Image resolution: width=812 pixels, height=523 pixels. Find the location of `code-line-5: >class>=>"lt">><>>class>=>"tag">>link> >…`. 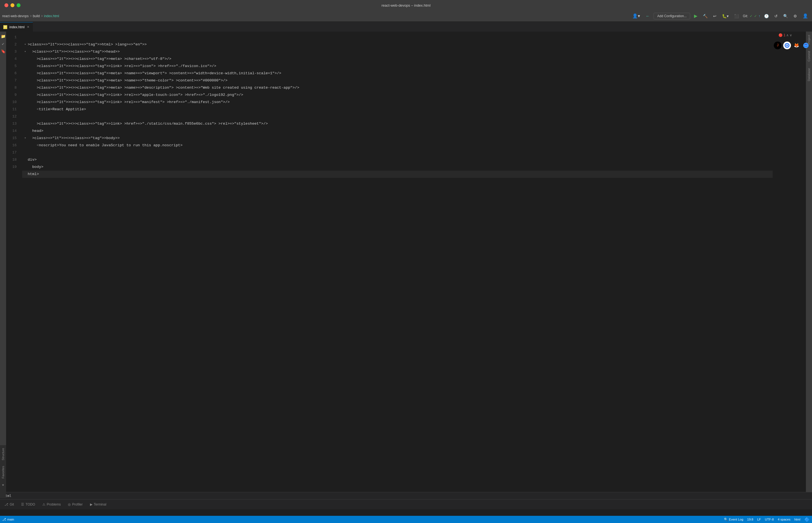

code-line-5: >class>=>"lt">><>>class>=>"tag">>link> >… is located at coordinates (397, 66).